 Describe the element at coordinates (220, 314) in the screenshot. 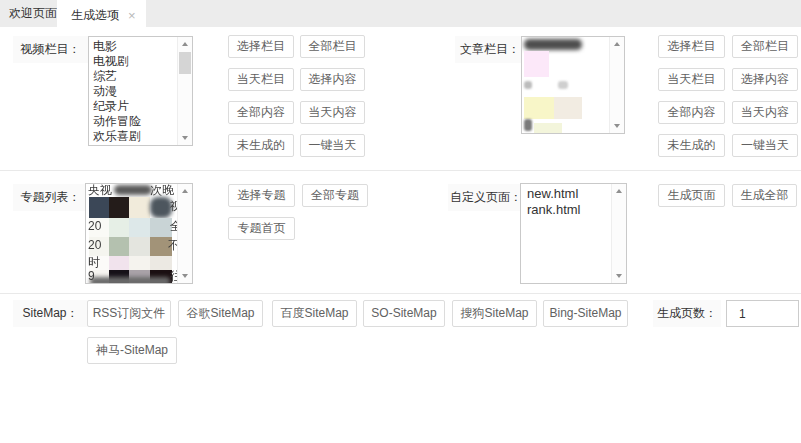

I see `google-sitemap-button: 谷歌SiteMap` at that location.